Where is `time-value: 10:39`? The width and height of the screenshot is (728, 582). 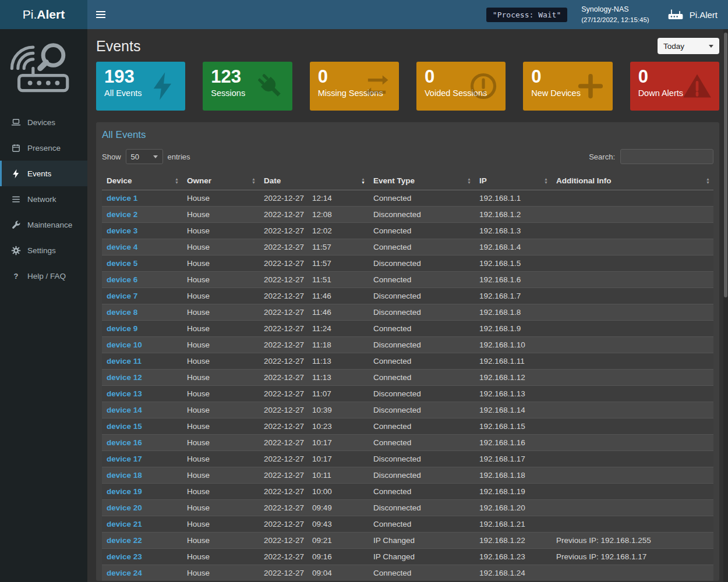 time-value: 10:39 is located at coordinates (322, 410).